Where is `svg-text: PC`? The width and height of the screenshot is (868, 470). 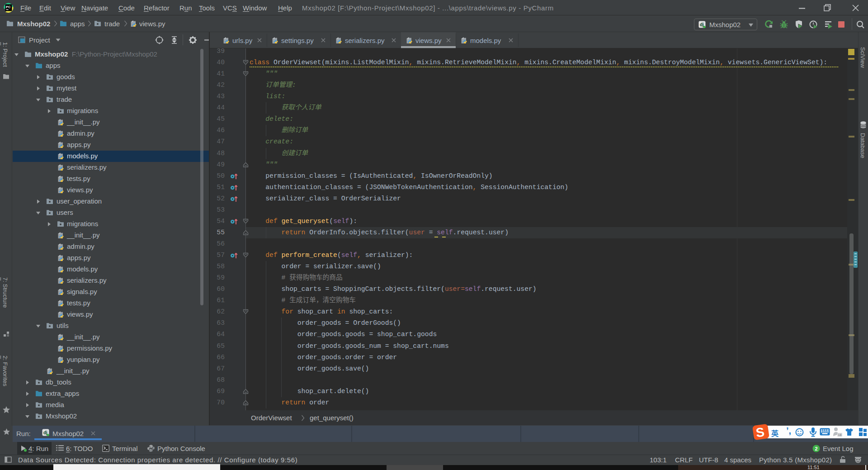 svg-text: PC is located at coordinates (8, 7).